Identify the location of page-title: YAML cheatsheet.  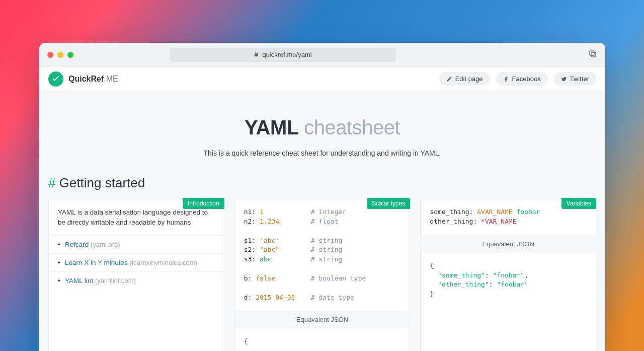
(322, 128).